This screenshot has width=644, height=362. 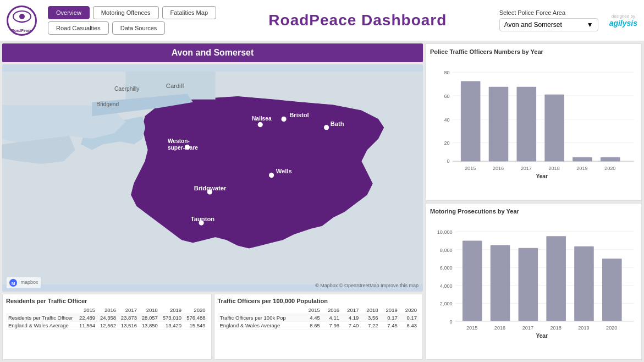 What do you see at coordinates (87, 318) in the screenshot?
I see `cell: 22,489` at bounding box center [87, 318].